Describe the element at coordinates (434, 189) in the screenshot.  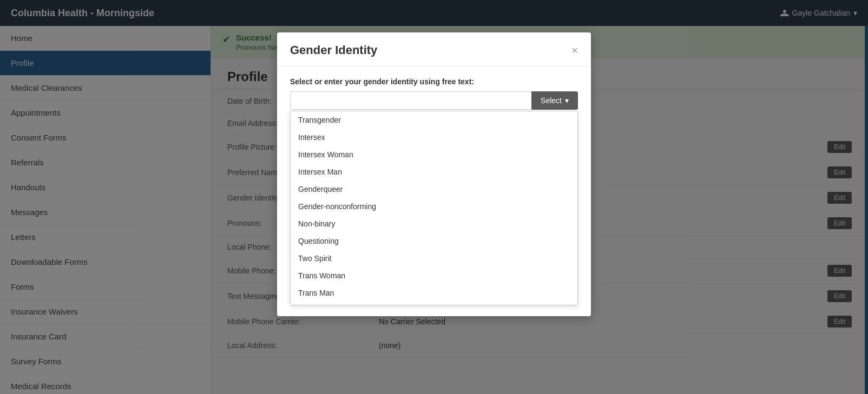
I see `dropdown-item: Genderqueer` at that location.